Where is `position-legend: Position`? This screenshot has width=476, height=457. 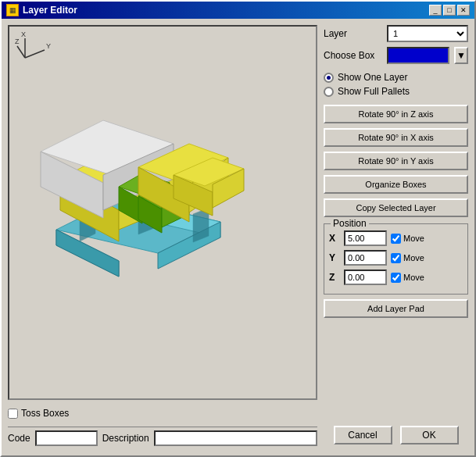
position-legend: Position is located at coordinates (350, 223).